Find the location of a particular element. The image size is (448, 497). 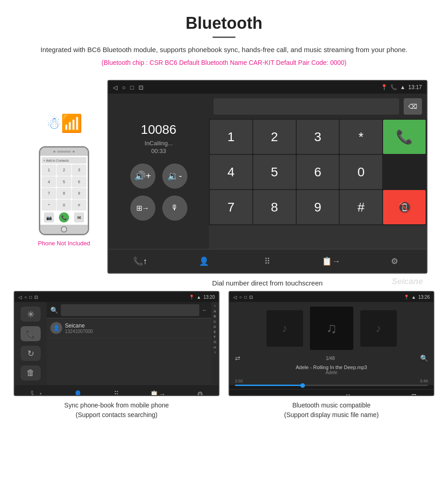

music-artist: Adele is located at coordinates (331, 373).